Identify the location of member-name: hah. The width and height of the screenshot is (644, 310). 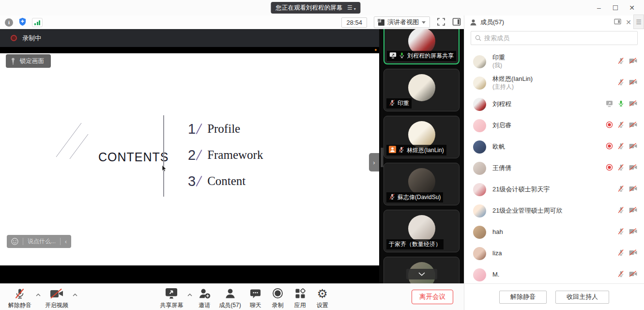
(555, 232).